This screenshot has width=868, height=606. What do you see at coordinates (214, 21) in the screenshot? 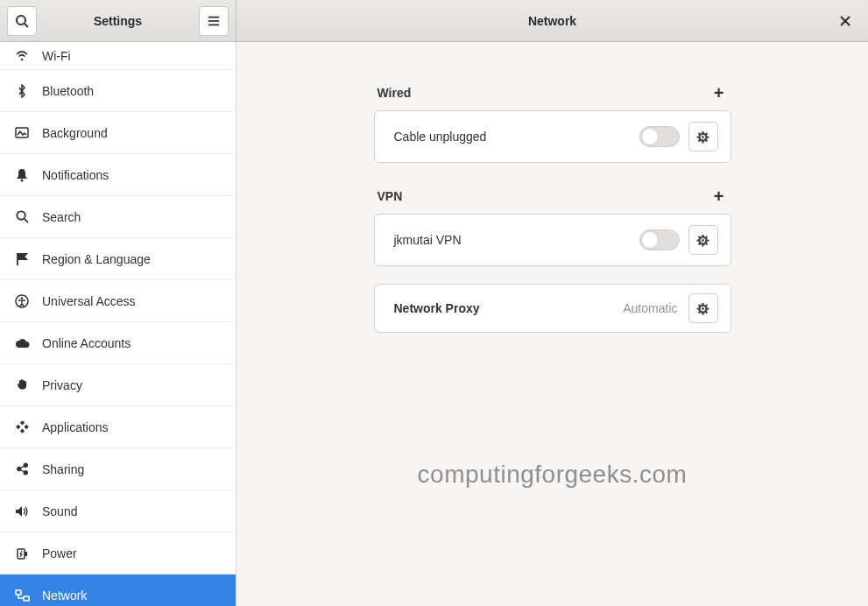
I see `menu-button` at bounding box center [214, 21].